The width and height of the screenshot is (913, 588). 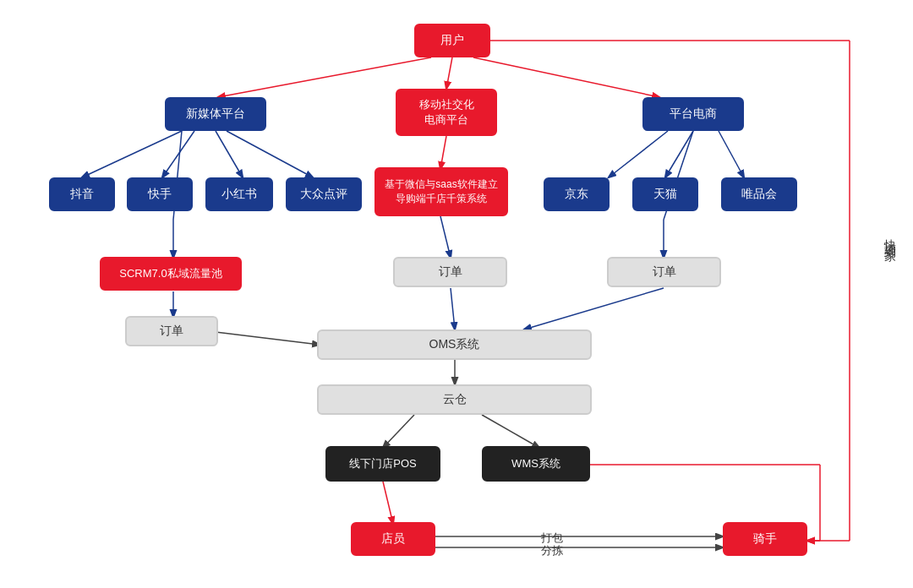 What do you see at coordinates (324, 194) in the screenshot?
I see `node-dianping: 大众点评` at bounding box center [324, 194].